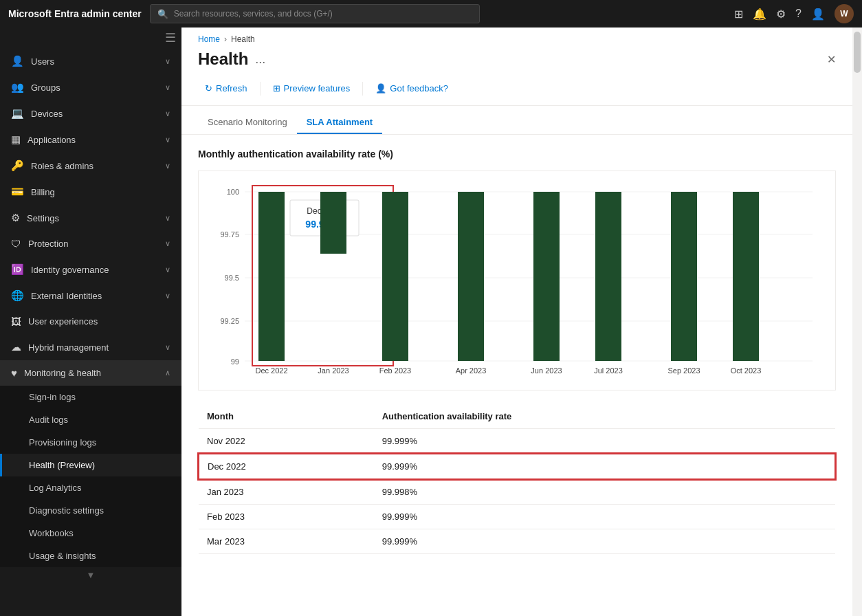 The image size is (862, 616). Describe the element at coordinates (608, 276) in the screenshot. I see `bar-jul2023` at that location.